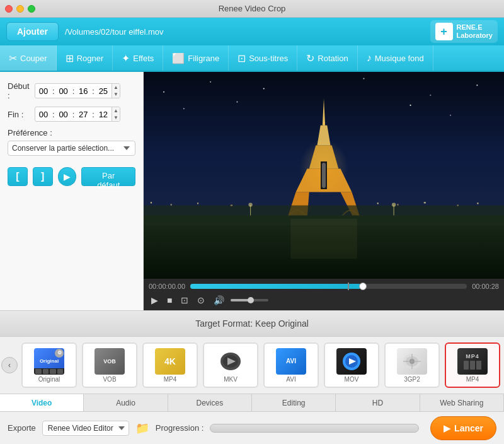 Image resolution: width=504 pixels, height=444 pixels. What do you see at coordinates (83, 91) in the screenshot?
I see `debut-seconds` at bounding box center [83, 91].